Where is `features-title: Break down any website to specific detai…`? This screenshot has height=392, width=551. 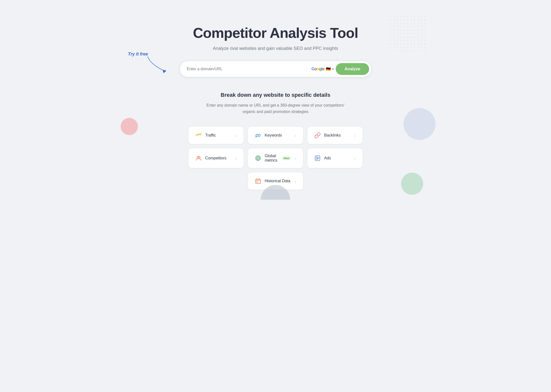
features-title: Break down any website to specific detai… is located at coordinates (276, 95).